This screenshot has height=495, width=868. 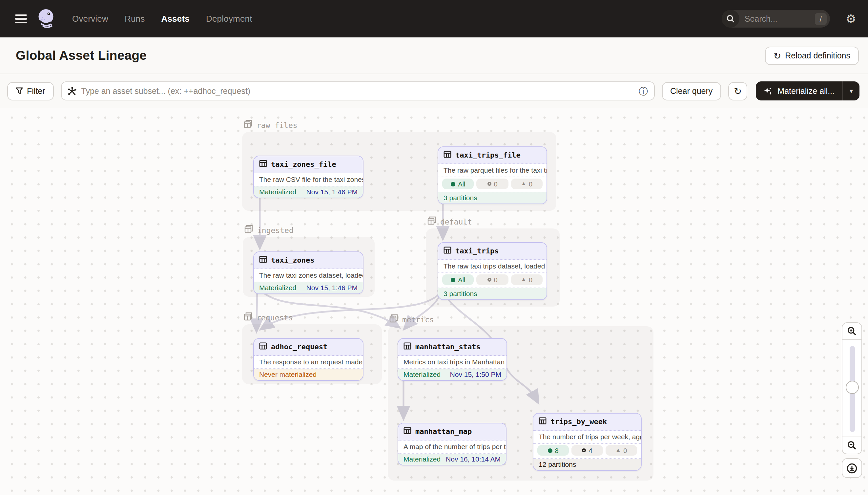 What do you see at coordinates (358, 91) in the screenshot?
I see `asset-query-input` at bounding box center [358, 91].